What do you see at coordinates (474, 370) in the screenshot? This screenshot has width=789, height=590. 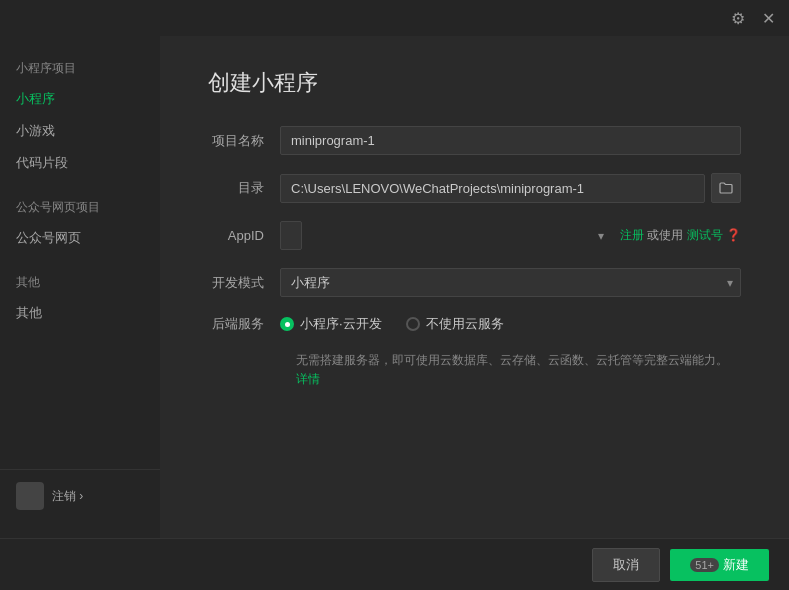 I see `backend-description: 无需搭建服务器，即可使用云数据库、云存储、云函数、云托管等完整云端能力。 详情` at bounding box center [474, 370].